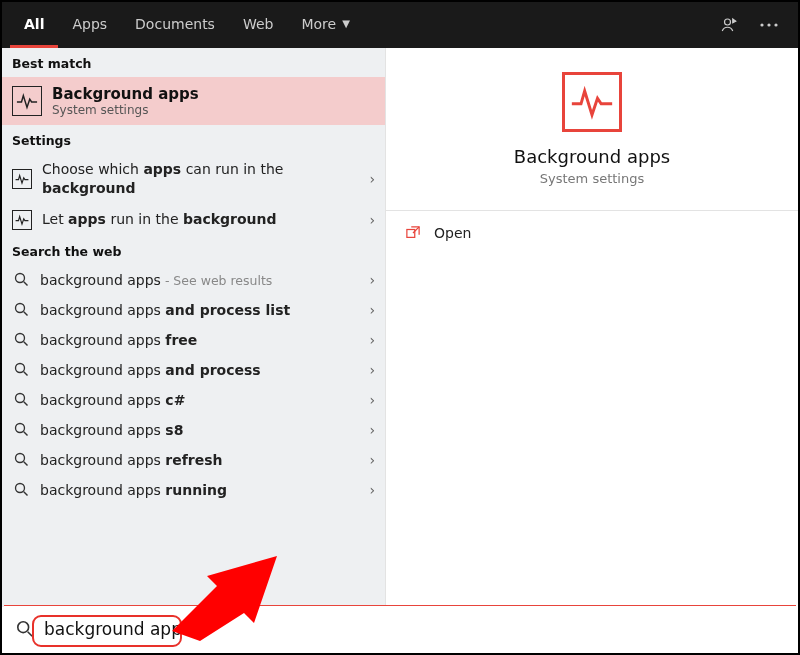  What do you see at coordinates (194, 340) in the screenshot?
I see `web-result-item: background apps free›` at bounding box center [194, 340].